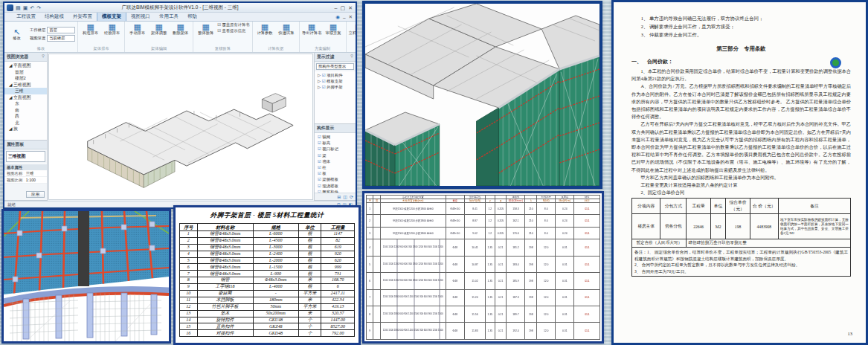  Describe the element at coordinates (25, 129) in the screenshot. I see `tree-group-族: ◢ 族` at that location.